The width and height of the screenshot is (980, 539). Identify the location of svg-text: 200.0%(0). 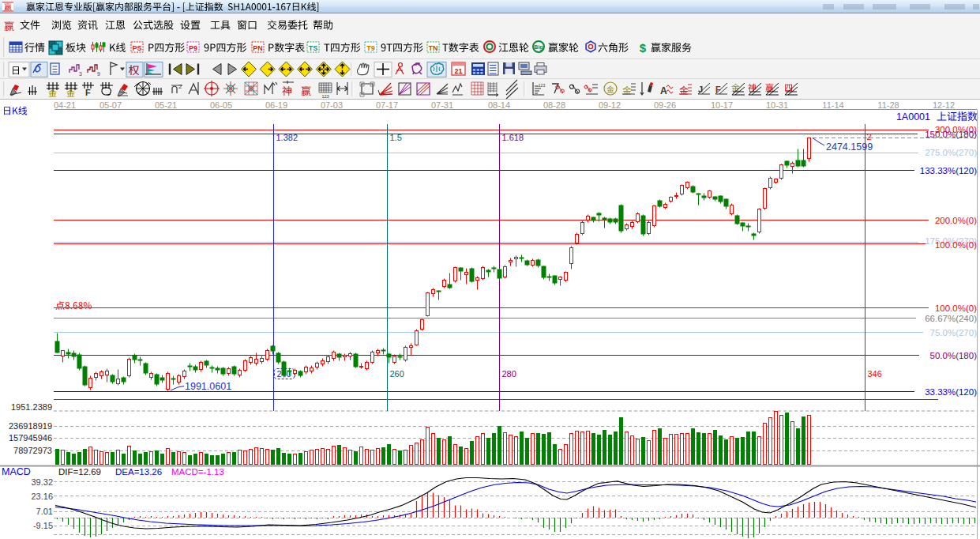
(956, 220).